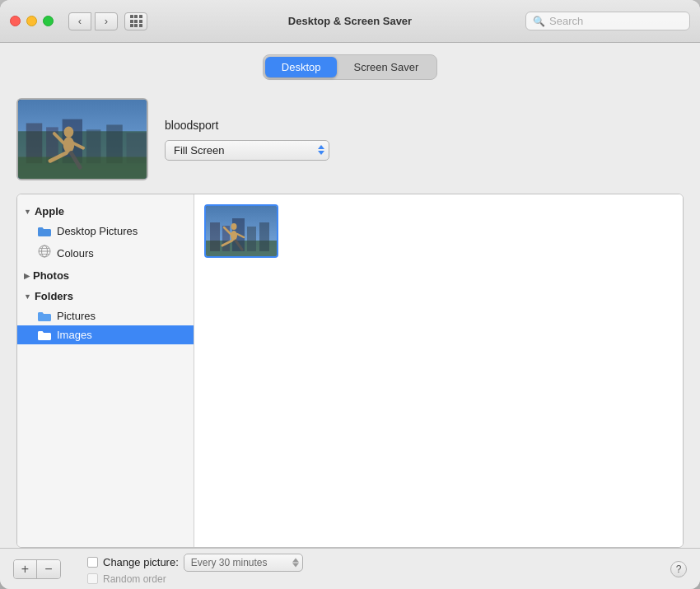 Image resolution: width=700 pixels, height=589 pixels. What do you see at coordinates (49, 569) in the screenshot?
I see `remove-button: −` at bounding box center [49, 569].